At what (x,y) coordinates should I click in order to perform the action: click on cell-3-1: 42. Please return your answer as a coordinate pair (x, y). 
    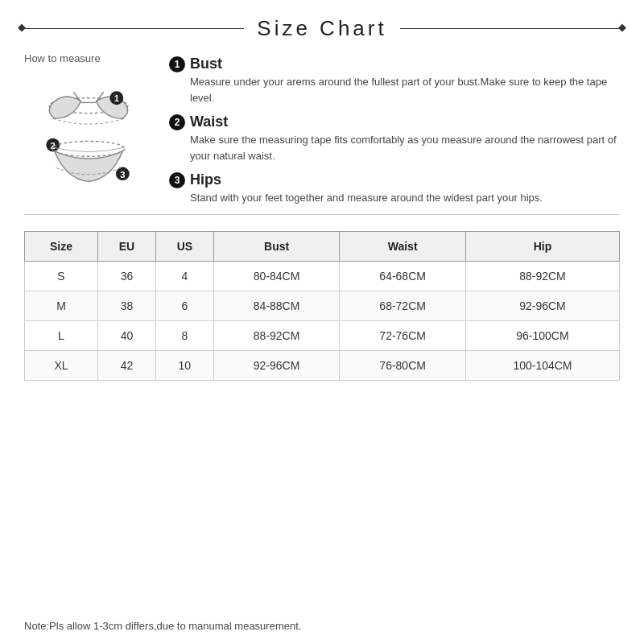
    Looking at the image, I should click on (126, 365).